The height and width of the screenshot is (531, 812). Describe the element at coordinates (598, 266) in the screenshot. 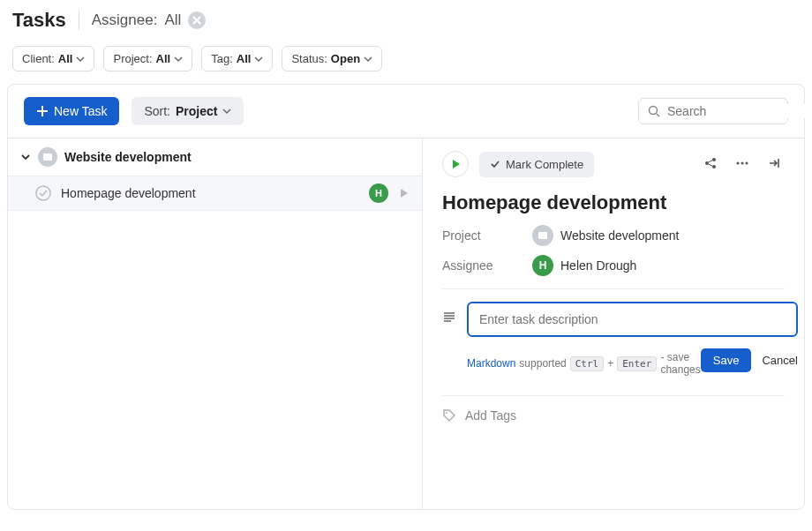

I see `assignee-name: Helen Drough` at that location.